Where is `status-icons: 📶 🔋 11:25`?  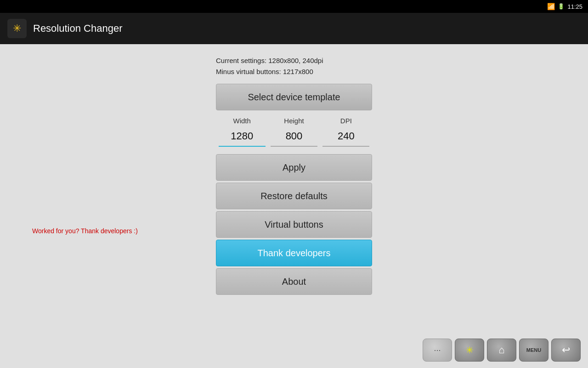 status-icons: 📶 🔋 11:25 is located at coordinates (565, 6).